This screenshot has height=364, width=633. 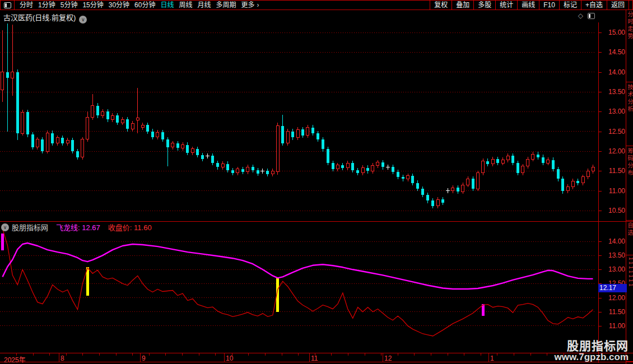 What do you see at coordinates (612, 151) in the screenshot?
I see `main-axis-label: 12.00` at bounding box center [612, 151].